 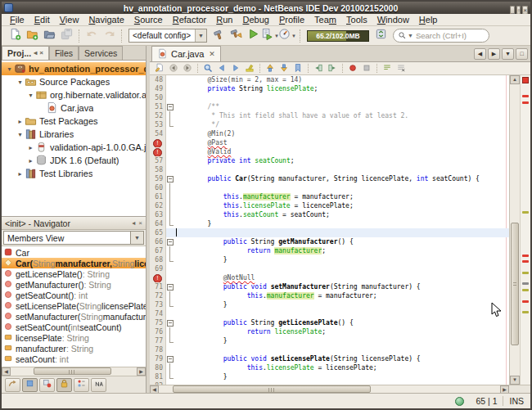 I want to click on garbage-collect-button, so click(x=381, y=36).